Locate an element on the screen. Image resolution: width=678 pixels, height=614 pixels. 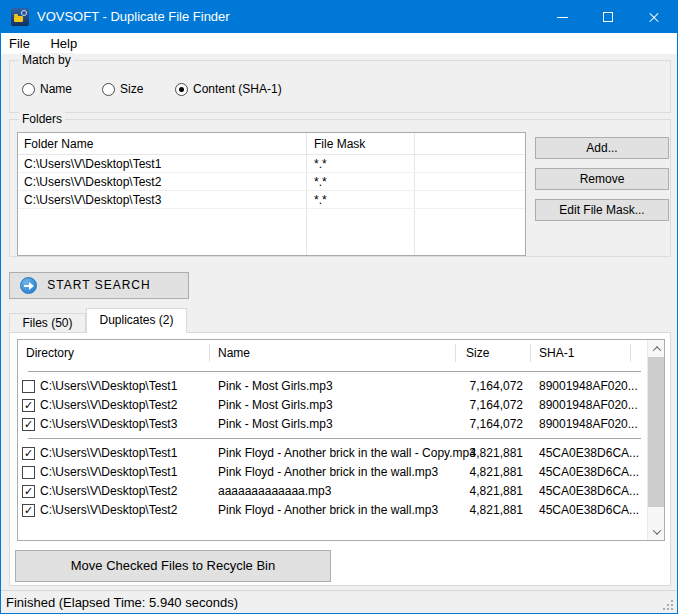
remove-button: Remove is located at coordinates (602, 179).